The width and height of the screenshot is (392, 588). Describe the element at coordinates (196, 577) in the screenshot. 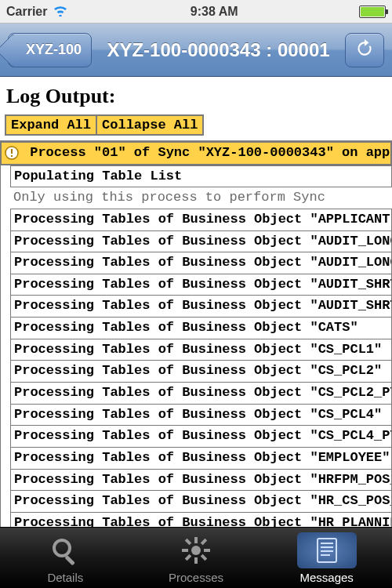

I see `tab-label: Processes` at that location.